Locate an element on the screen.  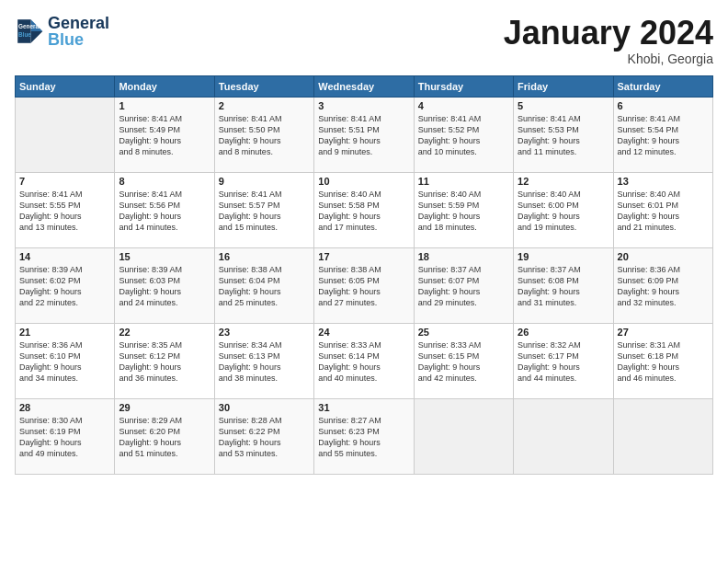
logo-text: General Blue is located at coordinates (79, 31).